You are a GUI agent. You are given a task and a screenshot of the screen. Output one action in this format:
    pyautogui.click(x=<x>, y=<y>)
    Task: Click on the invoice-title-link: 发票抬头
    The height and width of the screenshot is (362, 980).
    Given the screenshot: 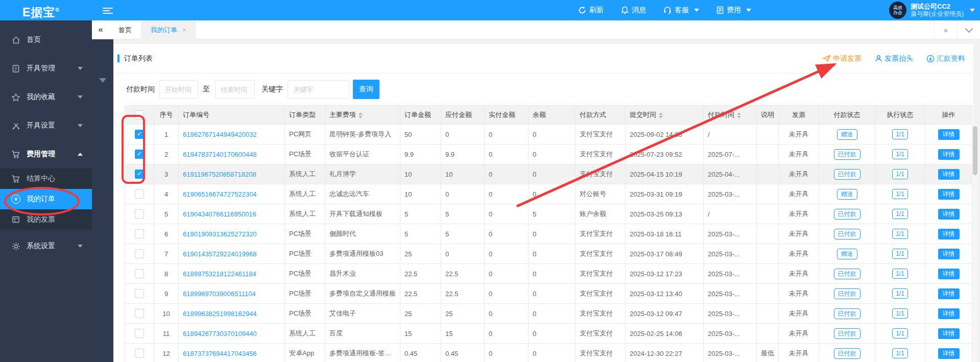 What is the action you would take?
    pyautogui.click(x=894, y=59)
    